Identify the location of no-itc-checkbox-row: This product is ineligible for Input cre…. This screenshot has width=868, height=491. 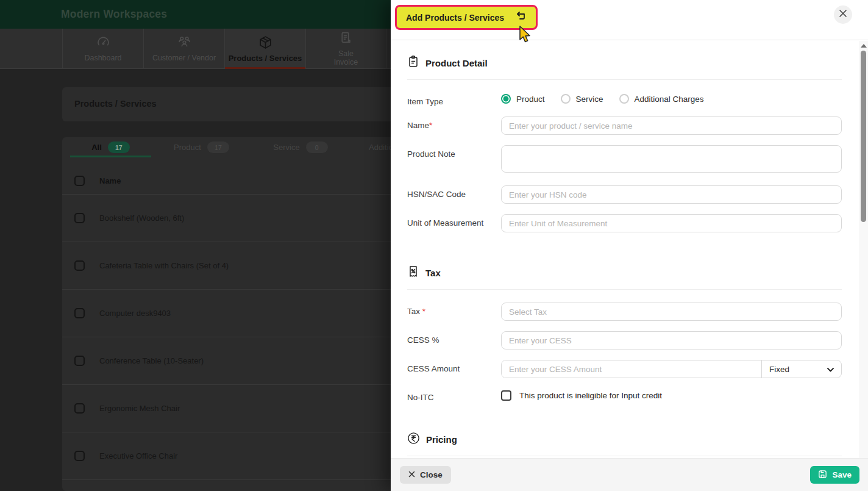
(672, 395).